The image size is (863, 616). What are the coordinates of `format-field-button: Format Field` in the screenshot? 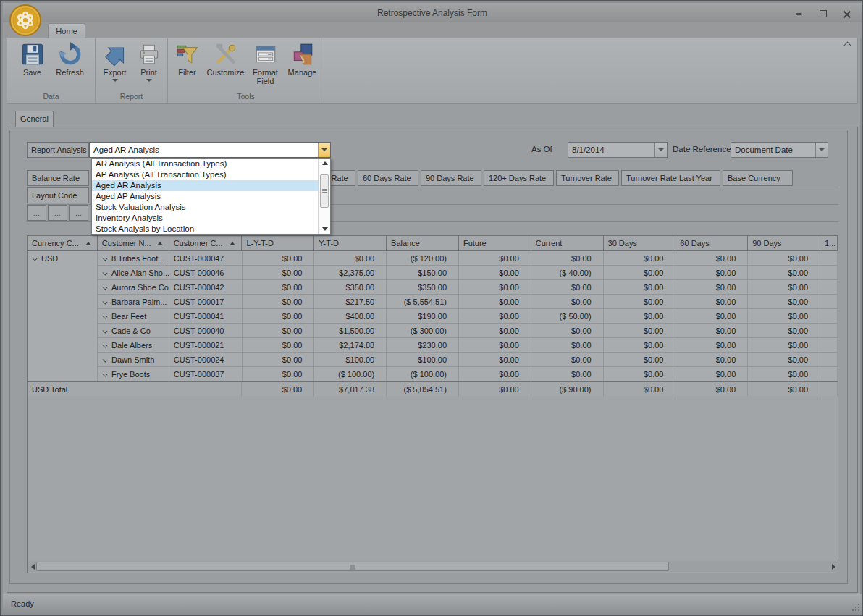 It's located at (266, 67).